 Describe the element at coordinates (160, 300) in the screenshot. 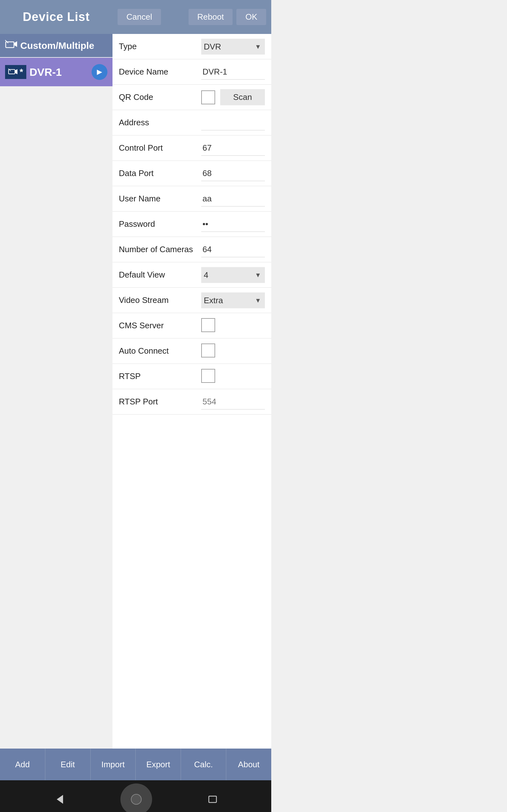

I see `video-stream-label: Video Stream` at that location.